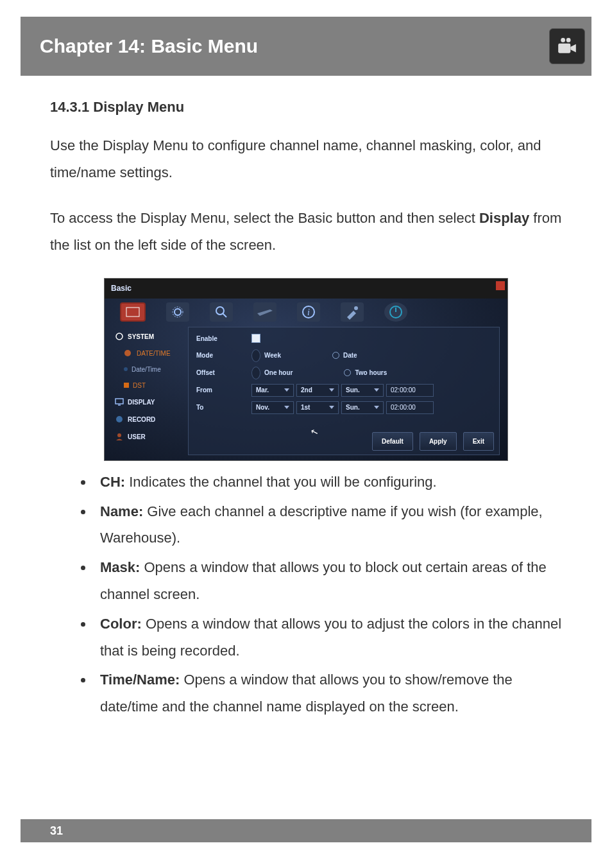  I want to click on list-item: CH: Indicates the channel that you will …, so click(328, 482).